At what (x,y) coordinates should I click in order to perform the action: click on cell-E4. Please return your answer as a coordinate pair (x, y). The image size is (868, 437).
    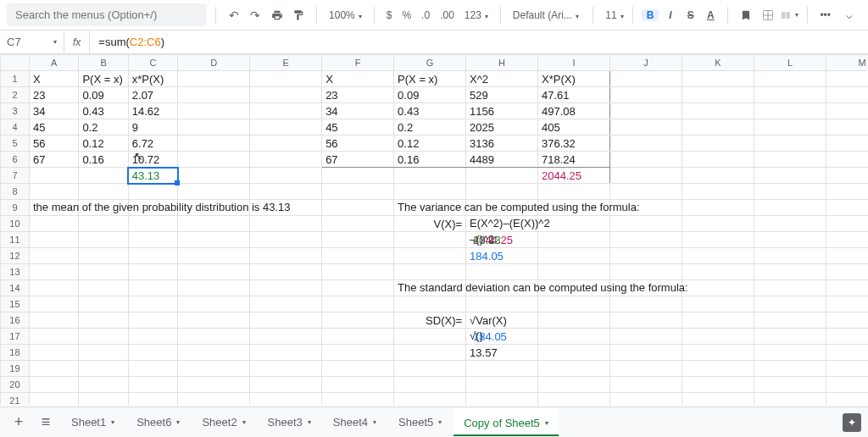
    Looking at the image, I should click on (287, 127).